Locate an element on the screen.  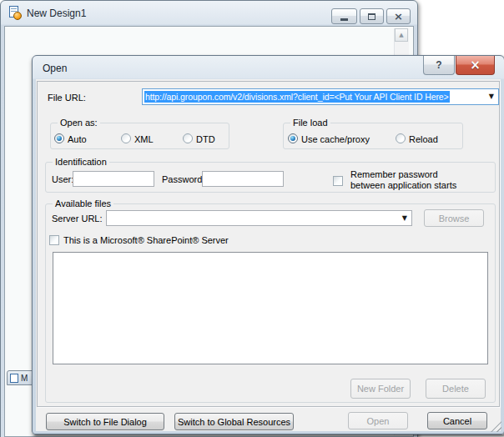
radio-auto is located at coordinates (59, 138).